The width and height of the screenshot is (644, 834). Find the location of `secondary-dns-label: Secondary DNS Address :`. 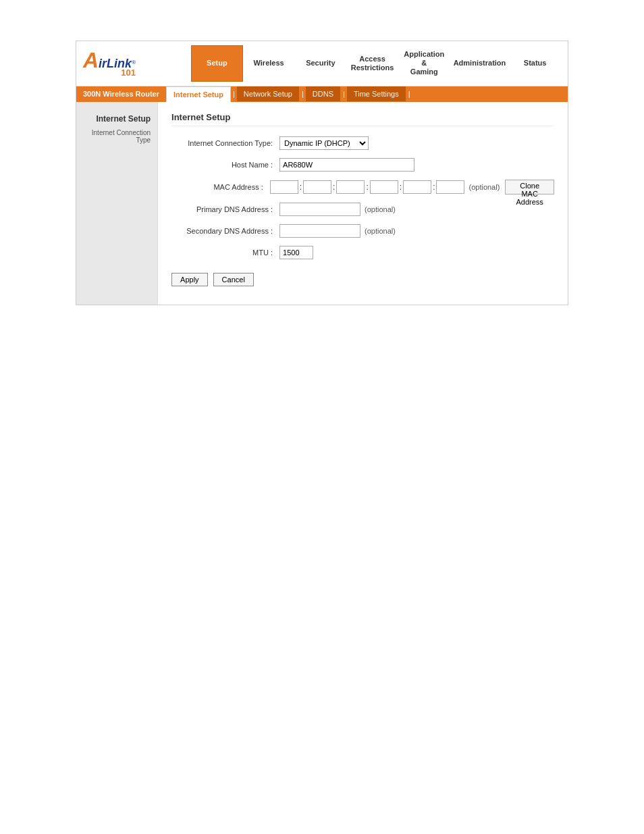

secondary-dns-label: Secondary DNS Address : is located at coordinates (225, 231).